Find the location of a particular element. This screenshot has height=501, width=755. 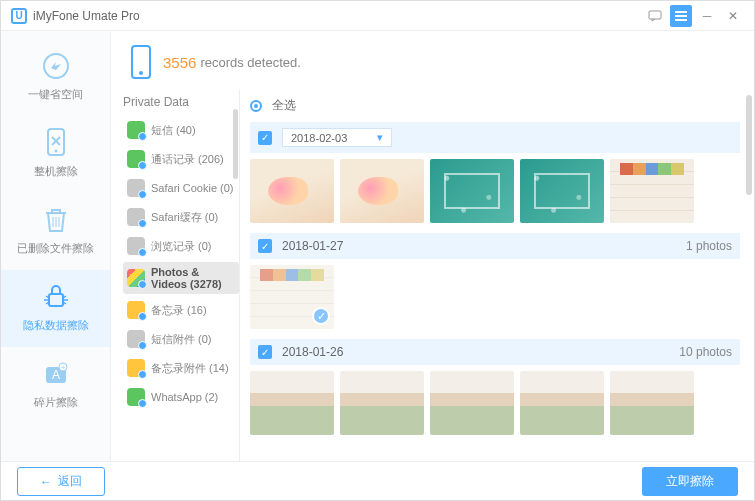

phone-icon is located at coordinates (141, 62).